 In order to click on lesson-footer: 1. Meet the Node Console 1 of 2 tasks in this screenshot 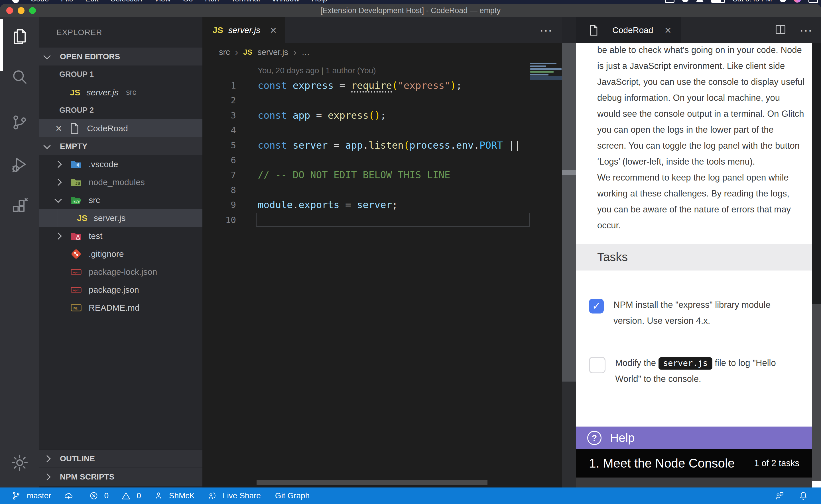, I will do `click(694, 463)`.